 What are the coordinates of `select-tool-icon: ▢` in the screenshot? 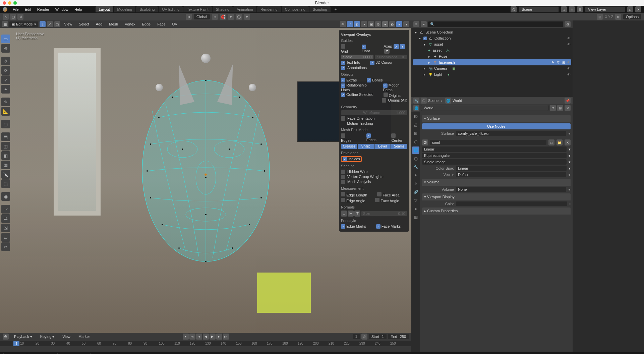 It's located at (13, 17).